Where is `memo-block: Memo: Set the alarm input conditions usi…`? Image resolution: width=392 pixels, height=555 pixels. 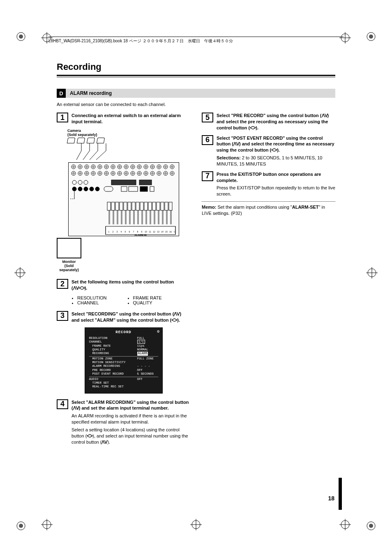 memo-block: Memo: Set the alarm input conditions usi… is located at coordinates (269, 210).